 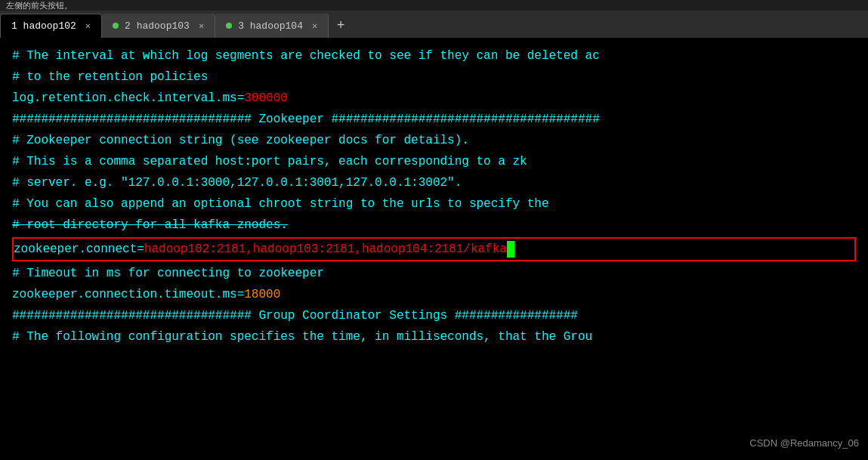 I want to click on tab-hadoop104: 3 hadoop104 ✕, so click(x=272, y=26).